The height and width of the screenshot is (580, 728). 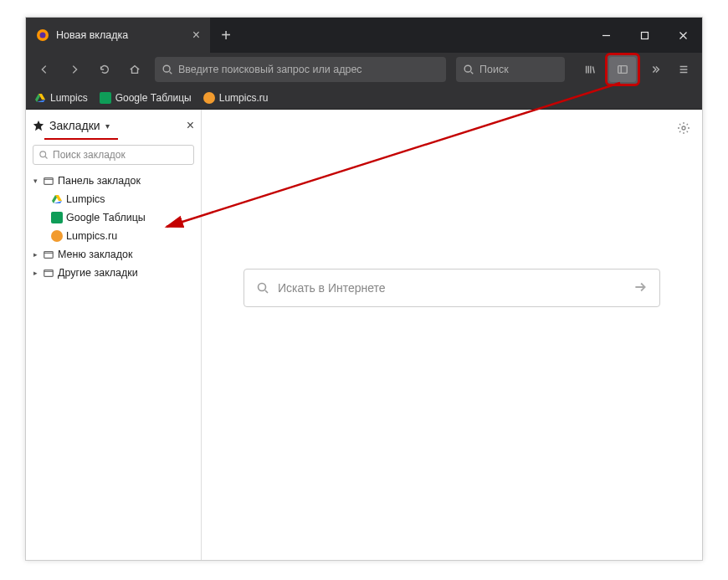 What do you see at coordinates (226, 35) in the screenshot?
I see `new-tab-button: +` at bounding box center [226, 35].